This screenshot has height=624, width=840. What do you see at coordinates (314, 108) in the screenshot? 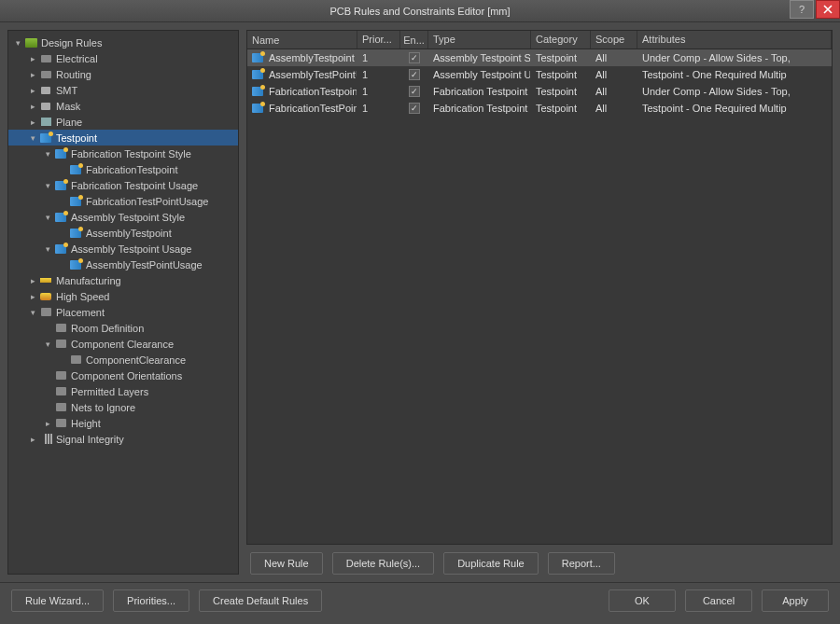
I see `cell-name-text: FabricationTestPoin` at bounding box center [314, 108].